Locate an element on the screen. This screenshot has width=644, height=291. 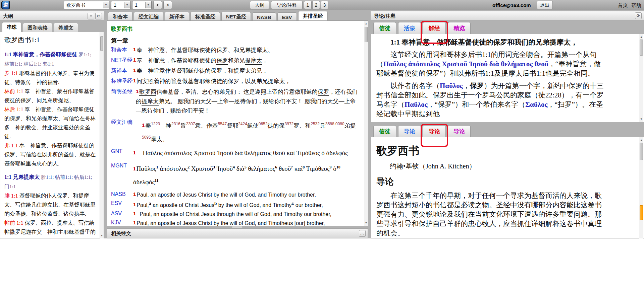
translation-label: ESV is located at coordinates (122, 204).